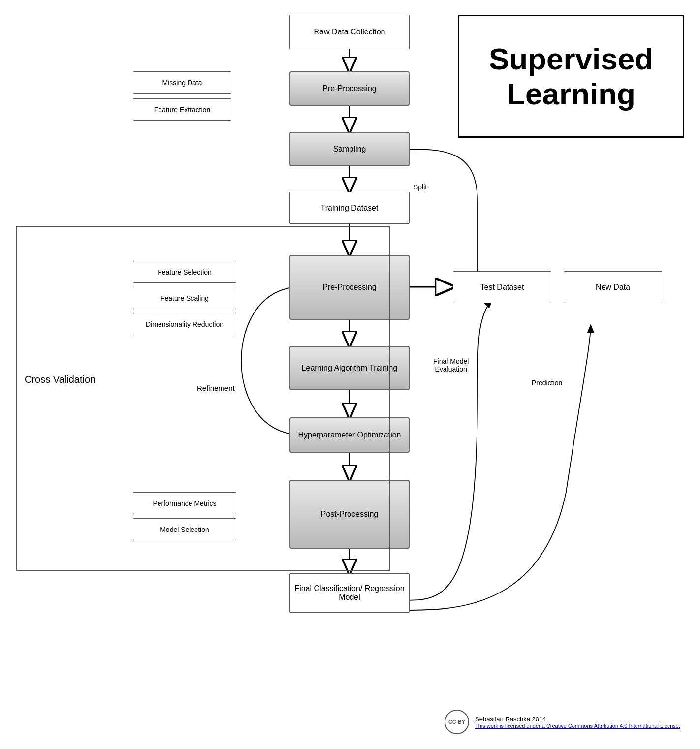 The image size is (700, 749). I want to click on pre-processing-top-box: Pre-Processing, so click(350, 89).